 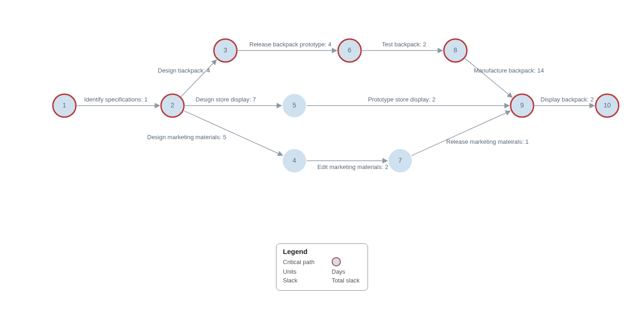 I want to click on legend-box: Legend Critical path Units Days Slack To…, so click(x=322, y=267).